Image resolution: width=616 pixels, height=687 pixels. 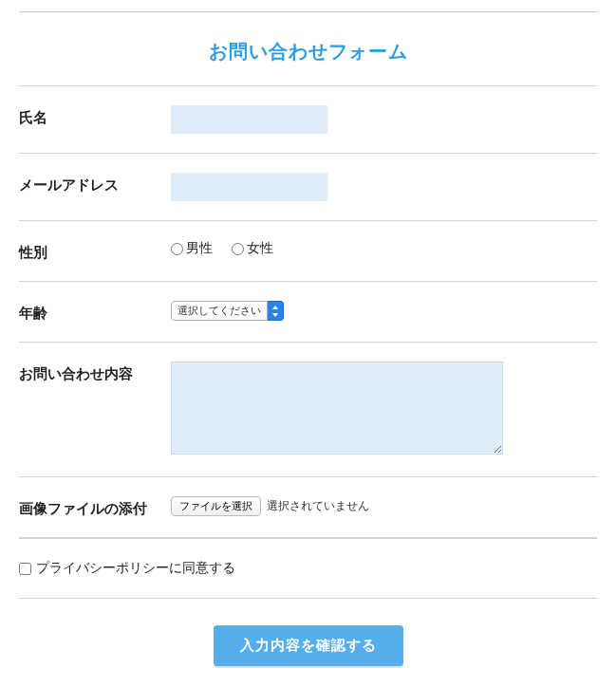 What do you see at coordinates (95, 184) in the screenshot?
I see `label-email: メールアドレス` at bounding box center [95, 184].